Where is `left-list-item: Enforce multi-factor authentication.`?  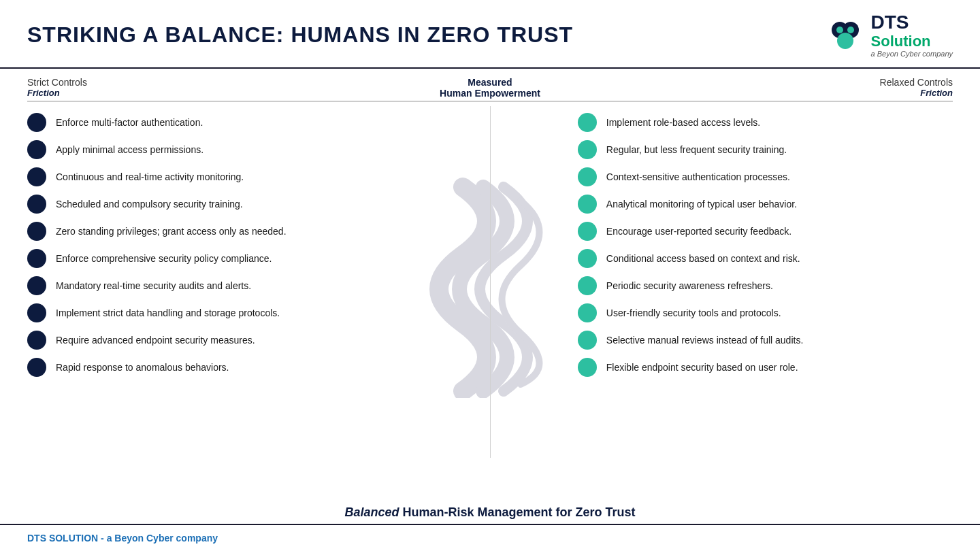
left-list-item: Enforce multi-factor authentication. is located at coordinates (215, 122).